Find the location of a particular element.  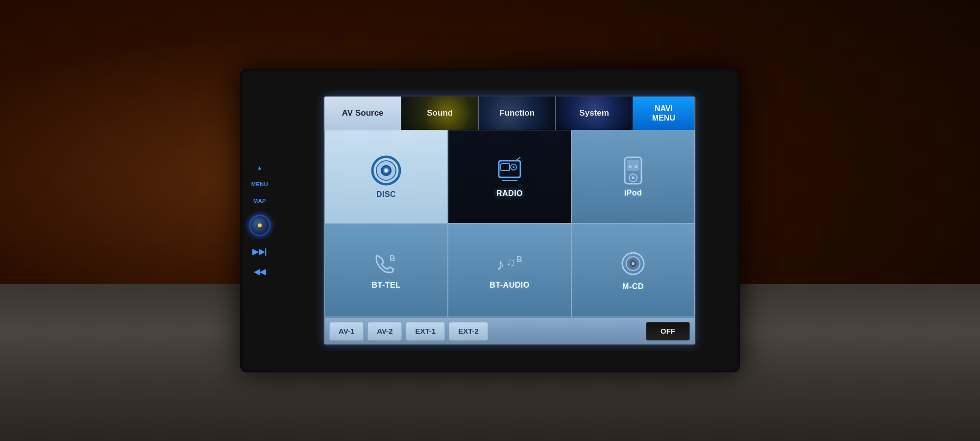

left-control-panel: ▲ MENU MAP ▶▶| ◀◀ is located at coordinates (260, 220).